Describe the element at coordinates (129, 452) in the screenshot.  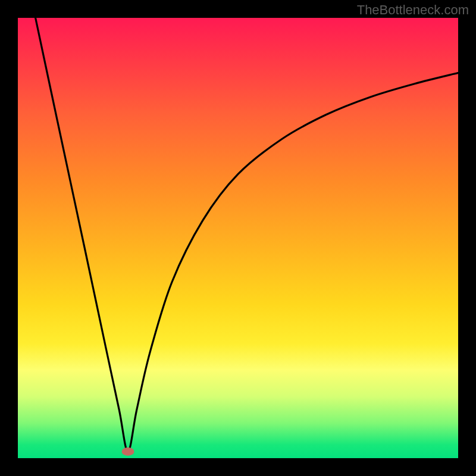
I see `minimum-marker` at that location.